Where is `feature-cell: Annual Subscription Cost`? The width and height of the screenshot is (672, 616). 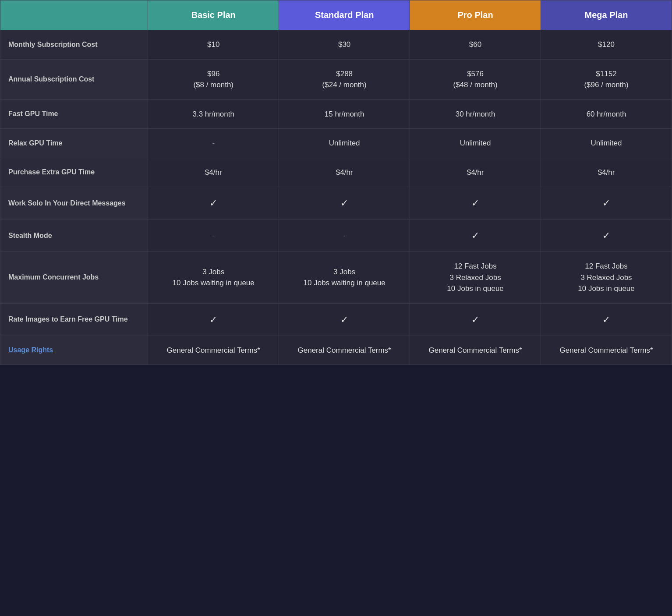 feature-cell: Annual Subscription Cost is located at coordinates (74, 79).